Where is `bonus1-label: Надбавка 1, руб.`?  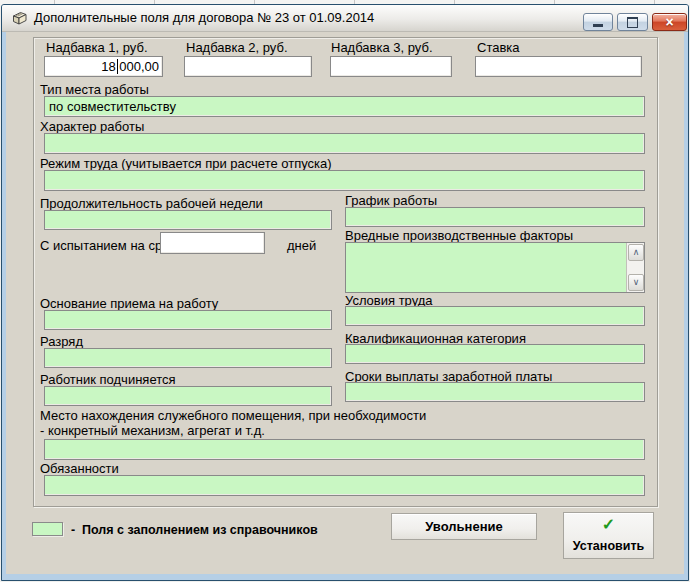 bonus1-label: Надбавка 1, руб. is located at coordinates (97, 48).